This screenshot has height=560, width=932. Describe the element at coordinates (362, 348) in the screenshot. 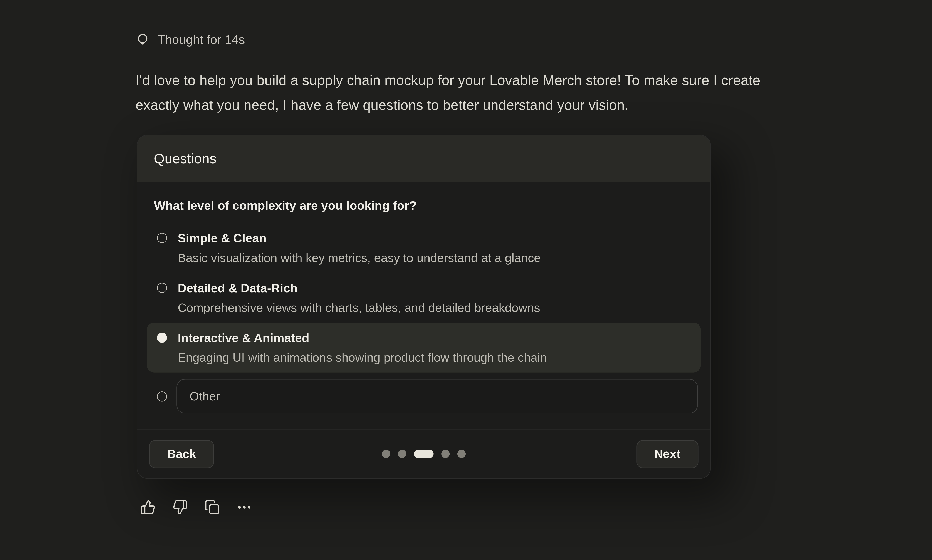

I see `option-text: Interactive & Animated Engaging UI with …` at that location.